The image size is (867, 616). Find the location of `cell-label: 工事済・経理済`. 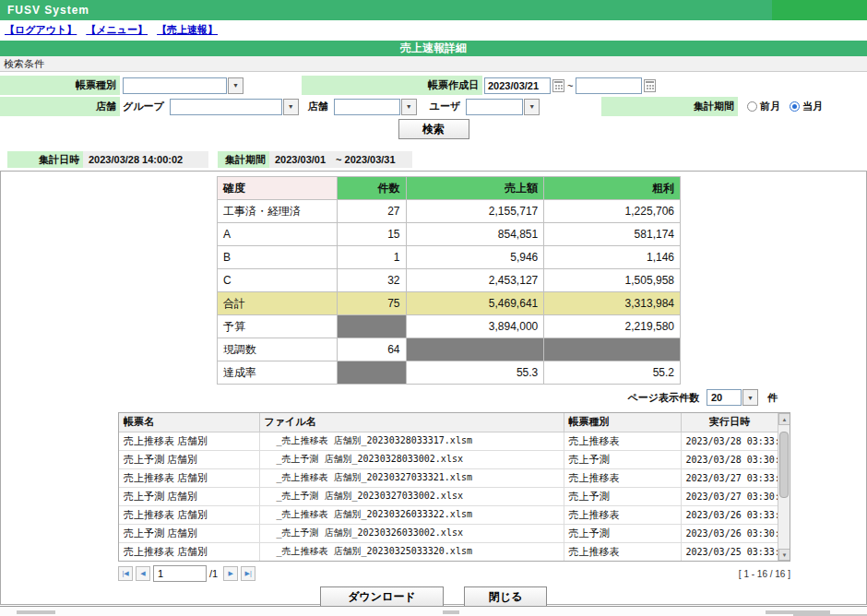

cell-label: 工事済・経理済 is located at coordinates (278, 212).